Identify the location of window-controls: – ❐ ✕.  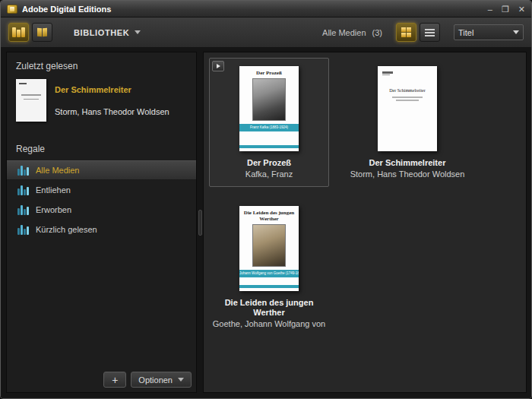
(506, 9).